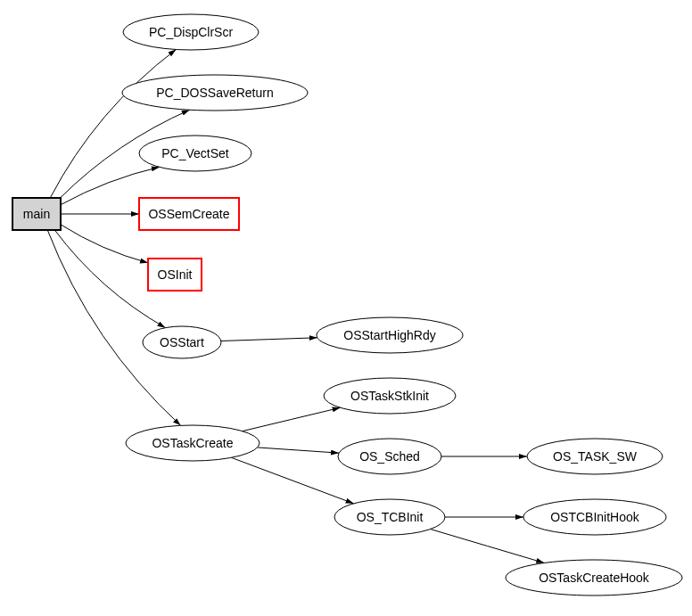  I want to click on node-OSTCBInitHook, so click(595, 517).